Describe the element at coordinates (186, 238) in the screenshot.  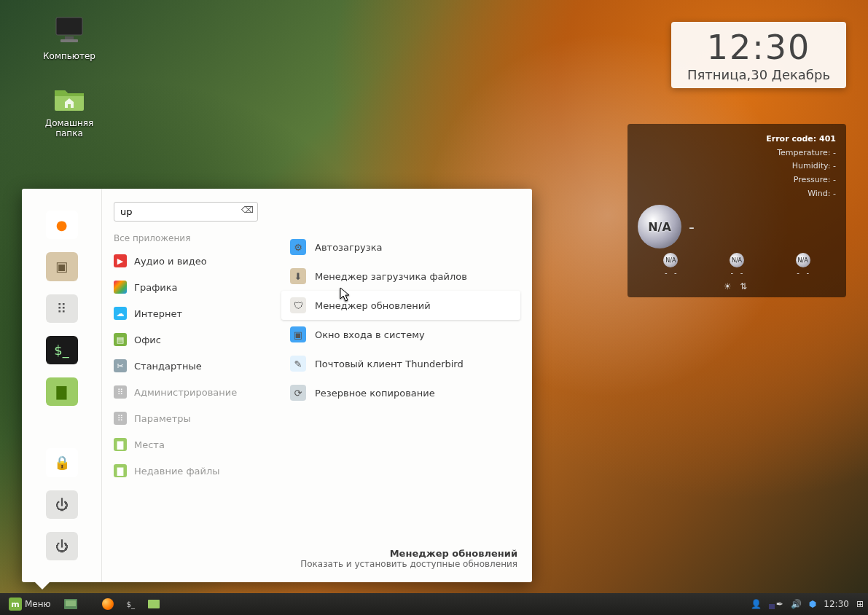
I see `menu-categories-header: Все приложения` at that location.